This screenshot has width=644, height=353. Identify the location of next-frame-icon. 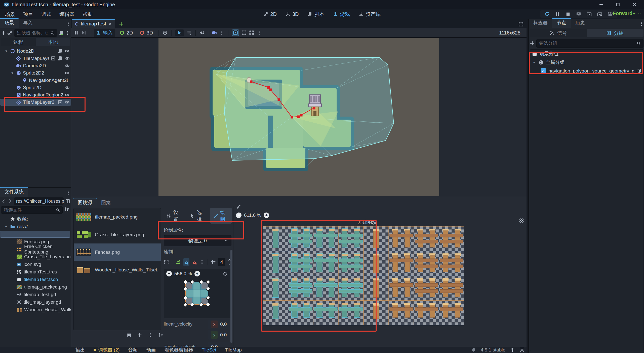
(84, 33).